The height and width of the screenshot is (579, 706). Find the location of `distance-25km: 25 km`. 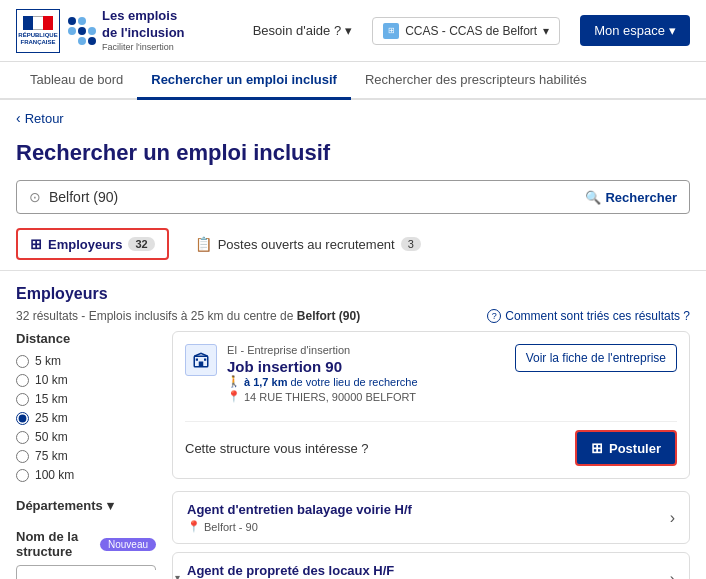

distance-25km: 25 km is located at coordinates (86, 418).